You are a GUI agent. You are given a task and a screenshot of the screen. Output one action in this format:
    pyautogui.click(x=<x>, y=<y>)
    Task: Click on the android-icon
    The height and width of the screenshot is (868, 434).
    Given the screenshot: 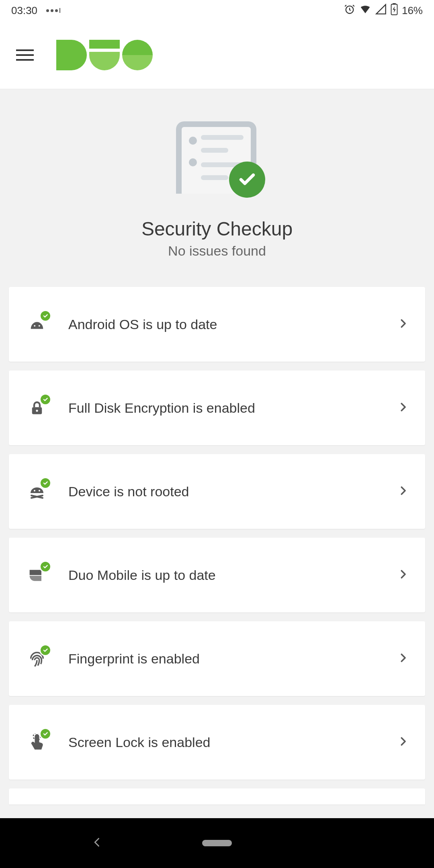 What is the action you would take?
    pyautogui.click(x=37, y=324)
    